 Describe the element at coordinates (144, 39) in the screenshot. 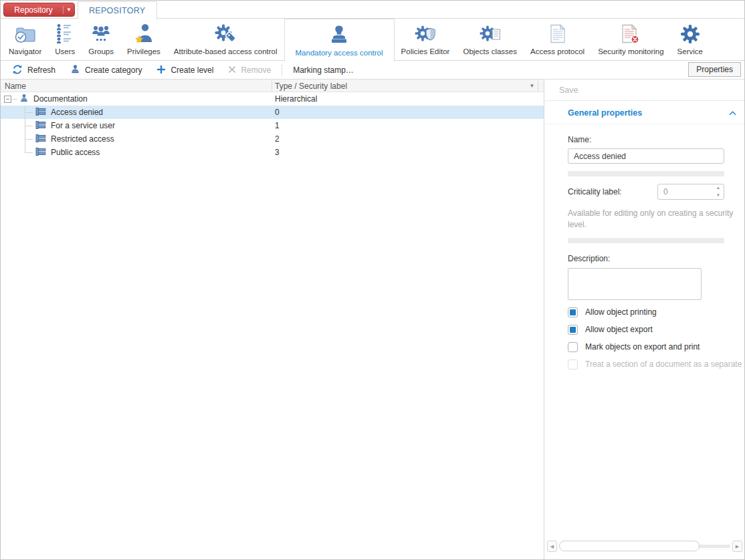

I see `ribbon-item-privileges: Privileges` at that location.